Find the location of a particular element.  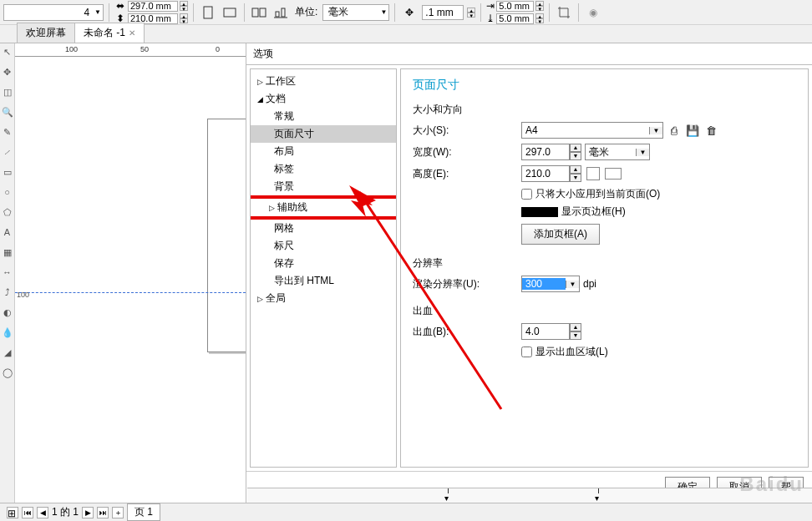

width-unit-combo: 毫米▼ is located at coordinates (617, 152).